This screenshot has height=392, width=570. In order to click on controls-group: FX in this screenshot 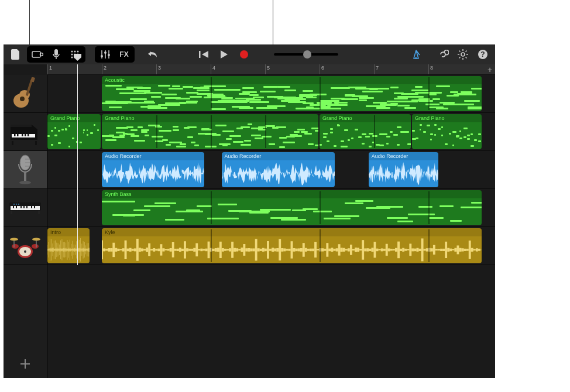, I will do `click(115, 54)`.